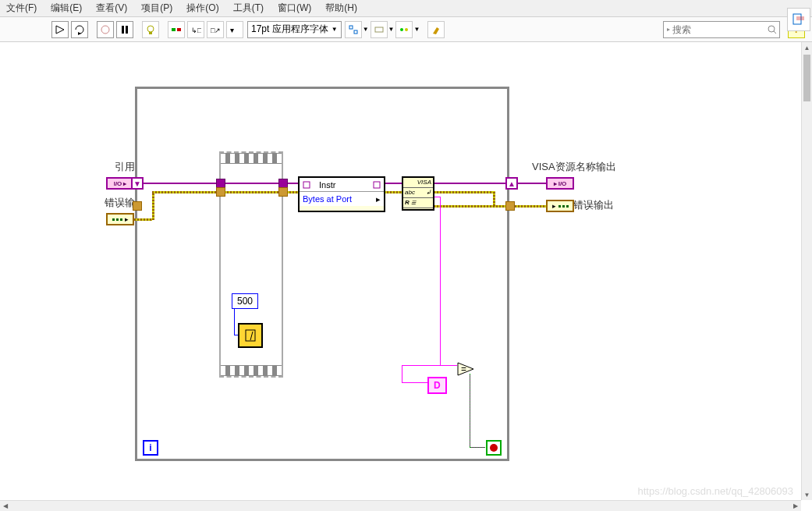 The image size is (812, 511). I want to click on wait-ms-node, so click(250, 335).